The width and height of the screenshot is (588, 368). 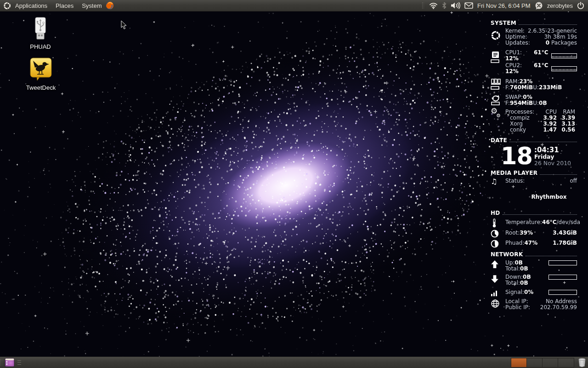 I want to click on cpu-block: CPU1: 12% 61°C CPU2: 12% 61°C, so click(x=534, y=62).